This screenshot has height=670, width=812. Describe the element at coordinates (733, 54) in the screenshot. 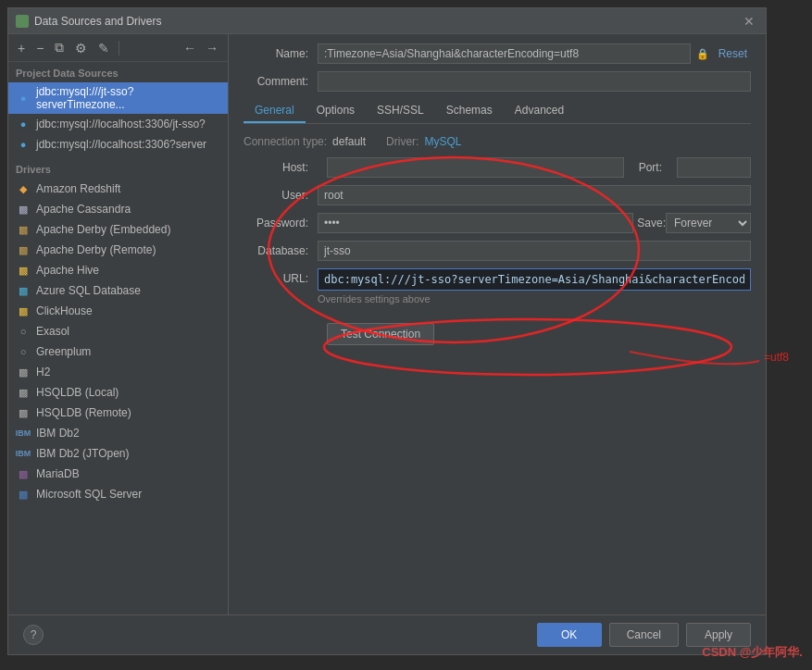

I see `reset-button: Reset` at that location.